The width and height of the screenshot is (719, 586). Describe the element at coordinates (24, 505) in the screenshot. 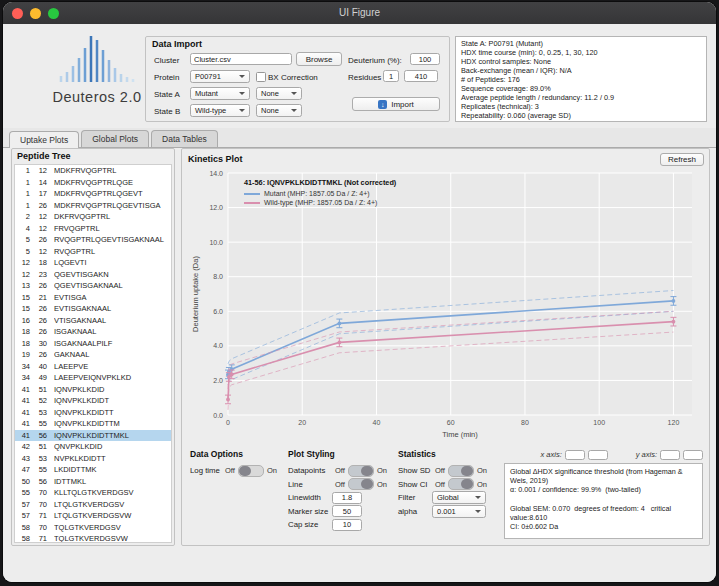

I see `peptide-residue-number: 57` at that location.